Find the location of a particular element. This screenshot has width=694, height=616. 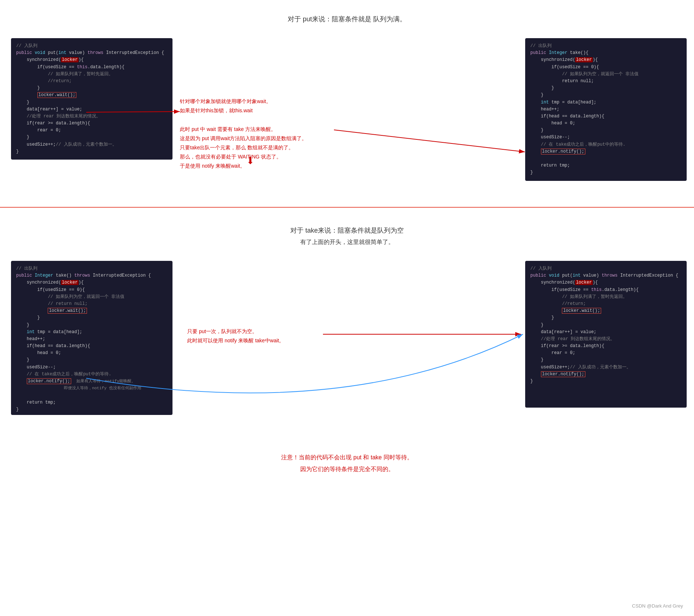

put-code-block: // 入队列 public void put(int value) throws… is located at coordinates (92, 99).